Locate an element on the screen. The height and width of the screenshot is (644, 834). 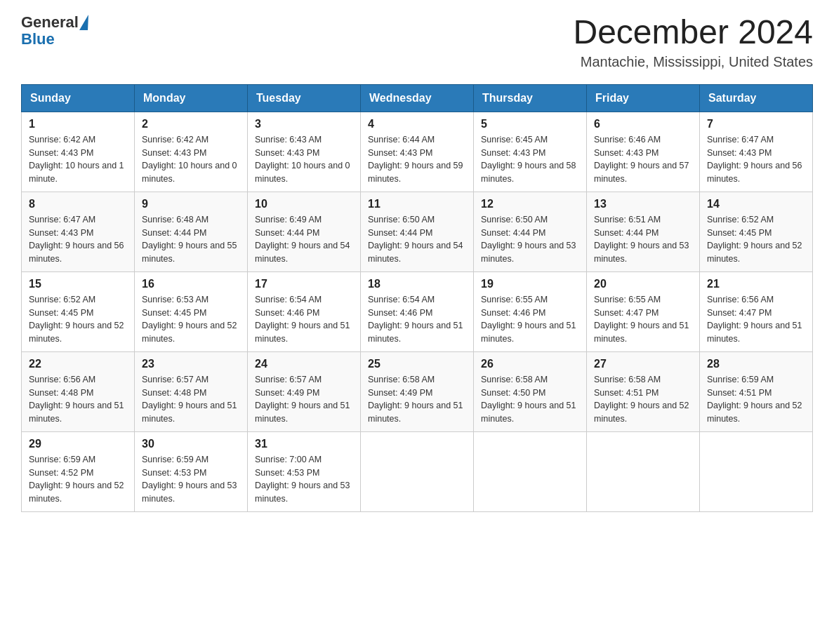
day-number: 2 is located at coordinates (191, 124).